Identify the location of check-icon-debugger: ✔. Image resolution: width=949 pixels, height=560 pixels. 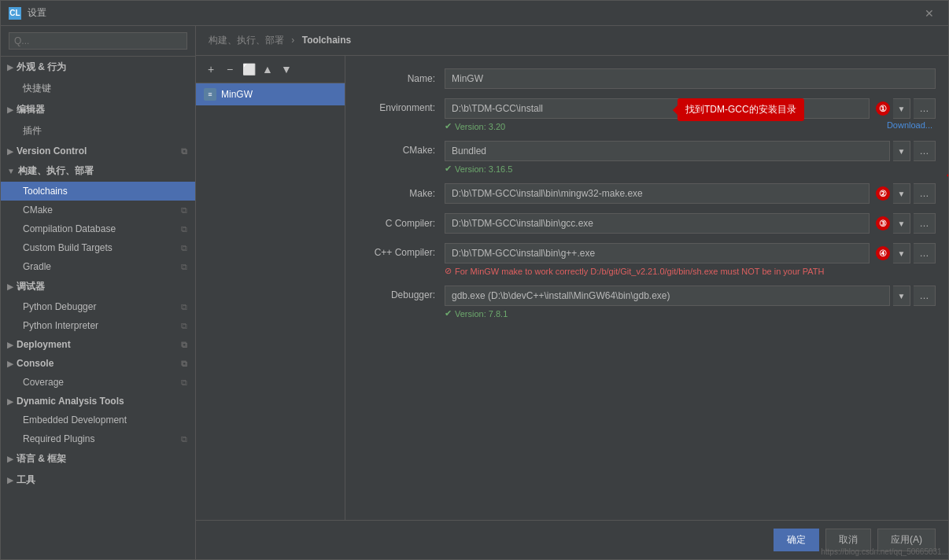
(449, 313).